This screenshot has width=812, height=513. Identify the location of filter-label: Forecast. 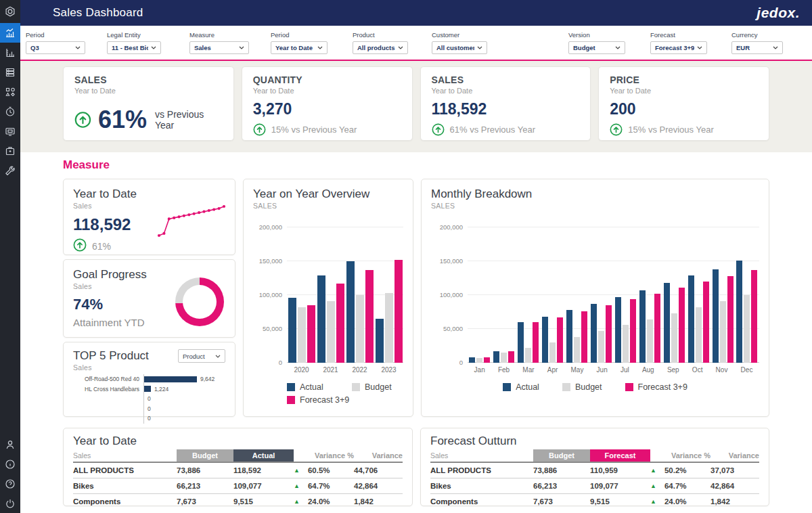
(679, 35).